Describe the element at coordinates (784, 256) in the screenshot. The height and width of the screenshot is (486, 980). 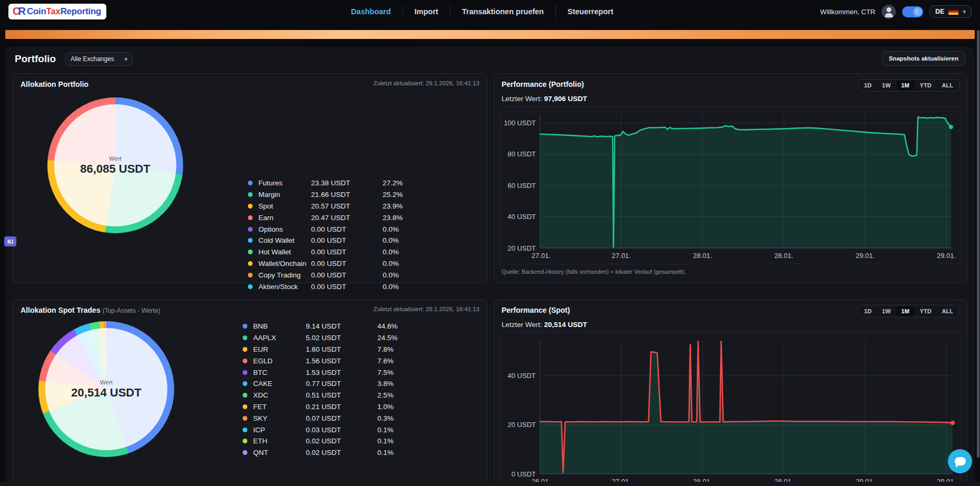
I see `svg-text: 28.01.` at that location.